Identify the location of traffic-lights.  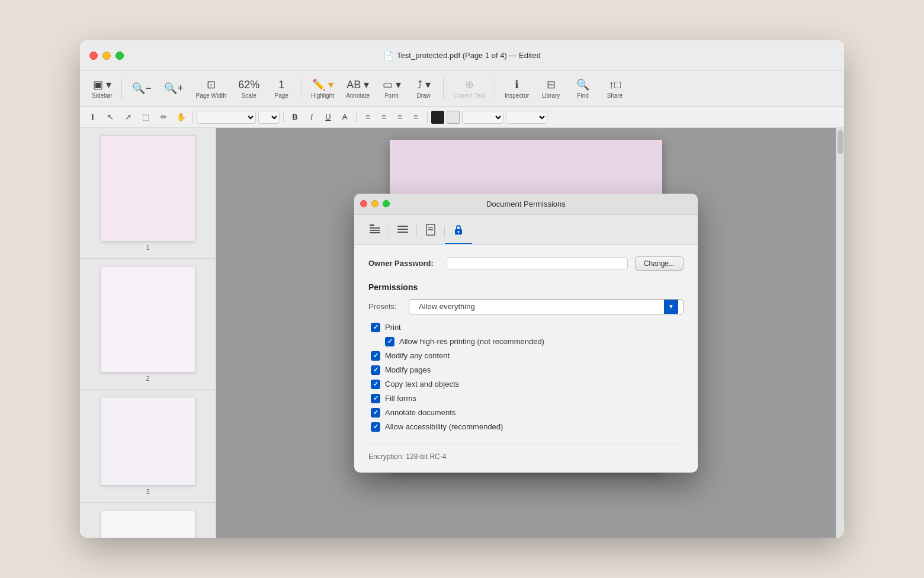
(107, 56).